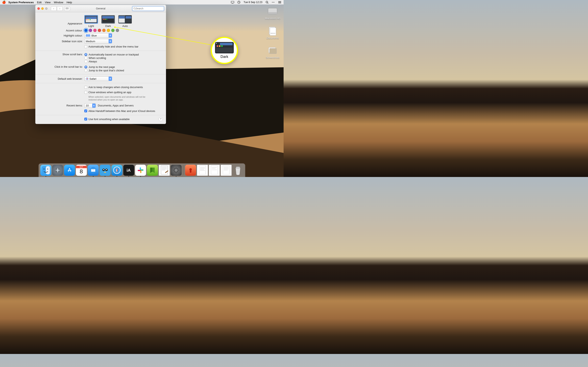 The width and height of the screenshot is (588, 367). I want to click on scroll-click-page-radio: Jump to the next page, so click(123, 67).